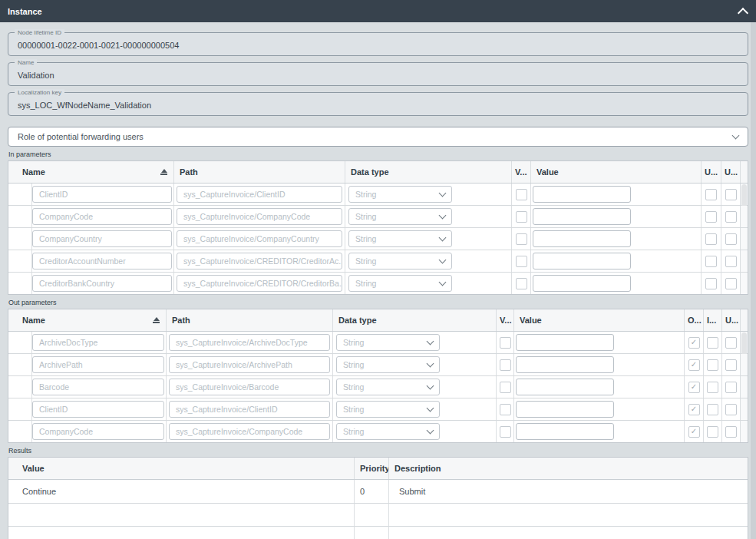 This screenshot has width=756, height=539. What do you see at coordinates (569, 468) in the screenshot?
I see `column-header-description: Description` at bounding box center [569, 468].